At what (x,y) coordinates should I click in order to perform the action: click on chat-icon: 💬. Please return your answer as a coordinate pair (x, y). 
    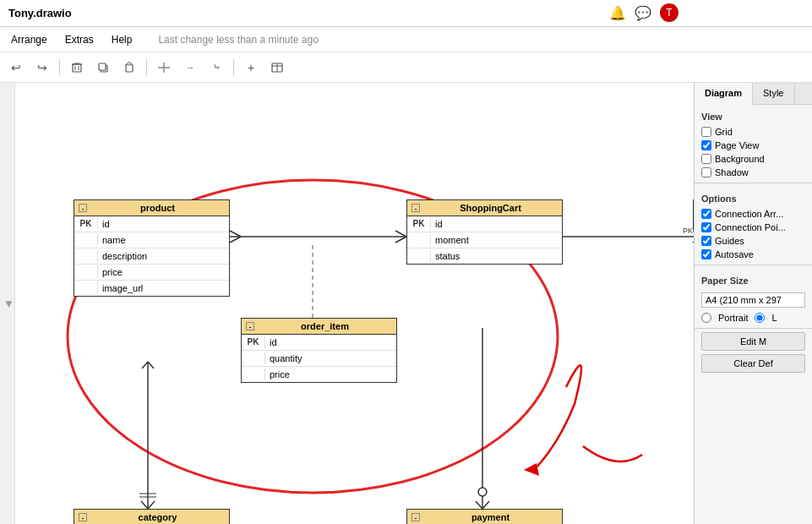
    Looking at the image, I should click on (643, 14).